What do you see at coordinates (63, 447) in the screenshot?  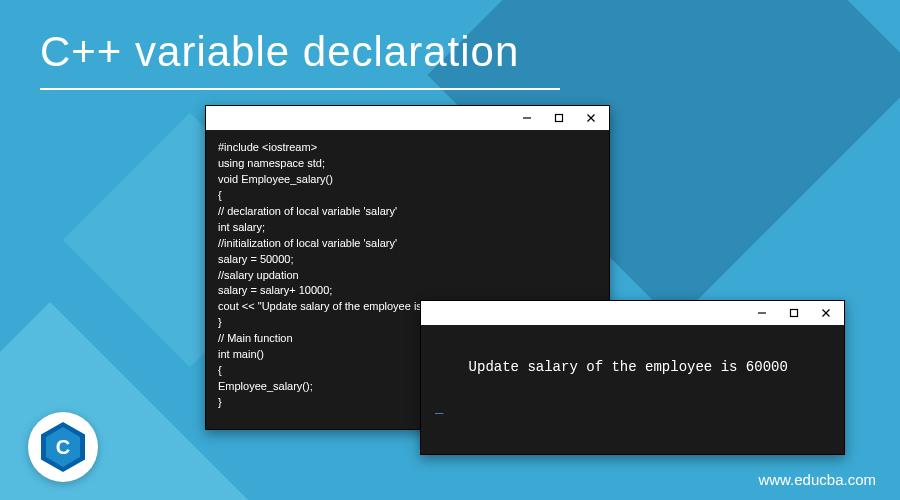 I see `cpp-logo-text: C` at bounding box center [63, 447].